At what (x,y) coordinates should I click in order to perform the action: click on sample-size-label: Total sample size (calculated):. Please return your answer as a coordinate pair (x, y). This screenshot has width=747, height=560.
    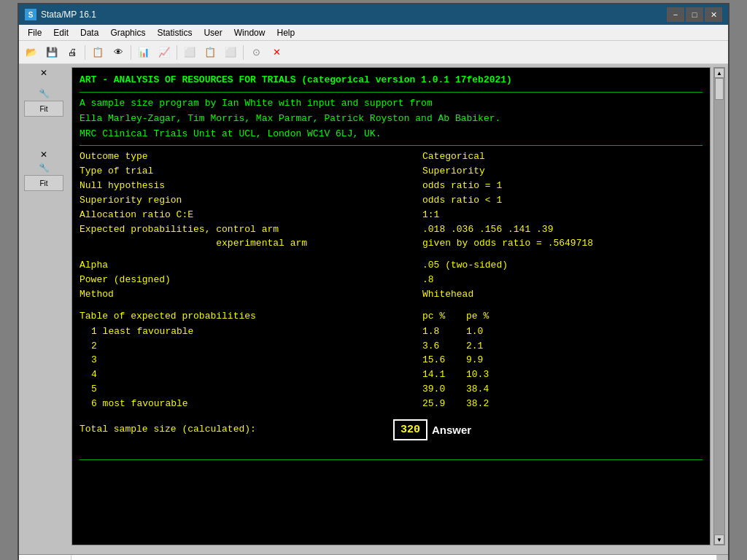
    Looking at the image, I should click on (236, 430).